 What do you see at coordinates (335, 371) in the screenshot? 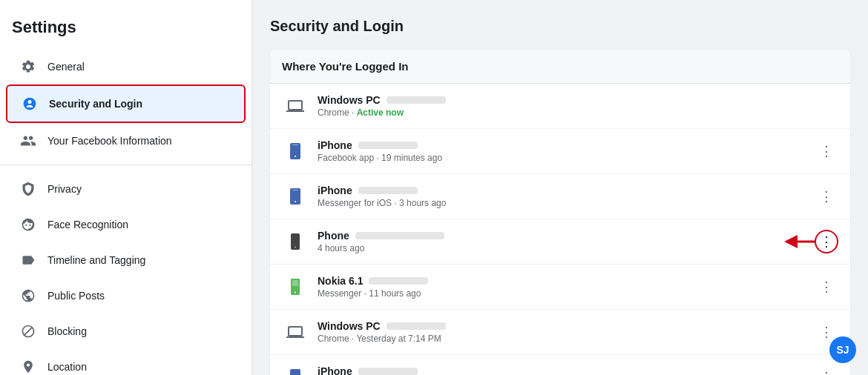
I see `device-name-6: iPhone` at bounding box center [335, 371].